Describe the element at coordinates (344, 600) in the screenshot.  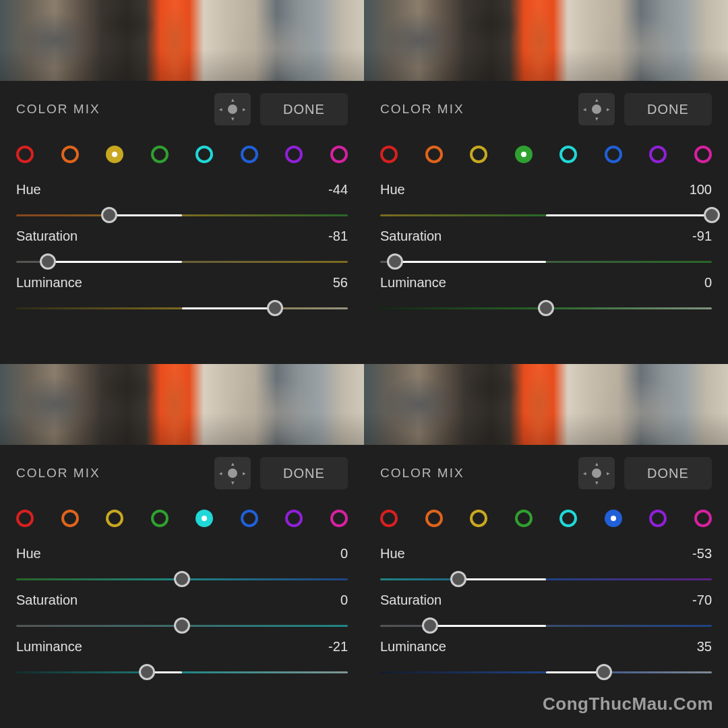
I see `saturation-value: 0` at that location.